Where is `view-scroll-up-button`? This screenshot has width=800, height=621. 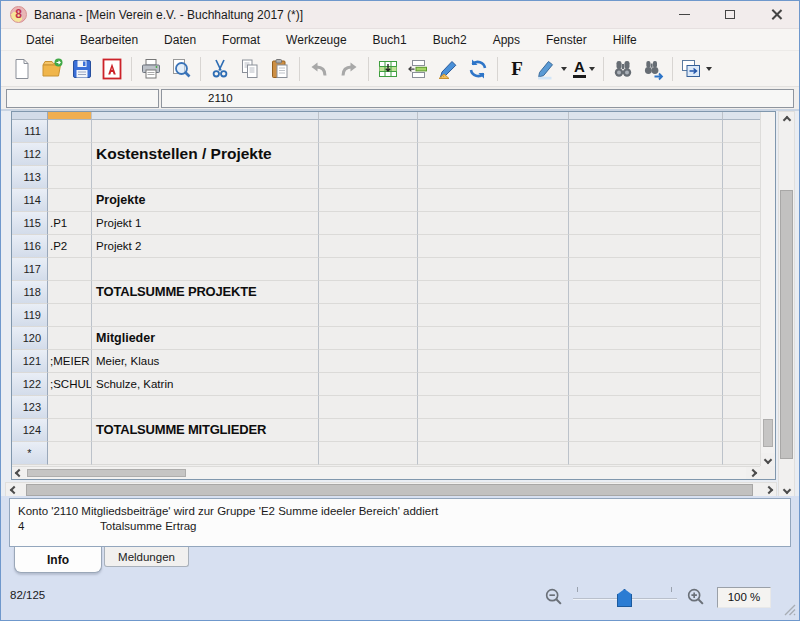
view-scroll-up-button is located at coordinates (786, 120).